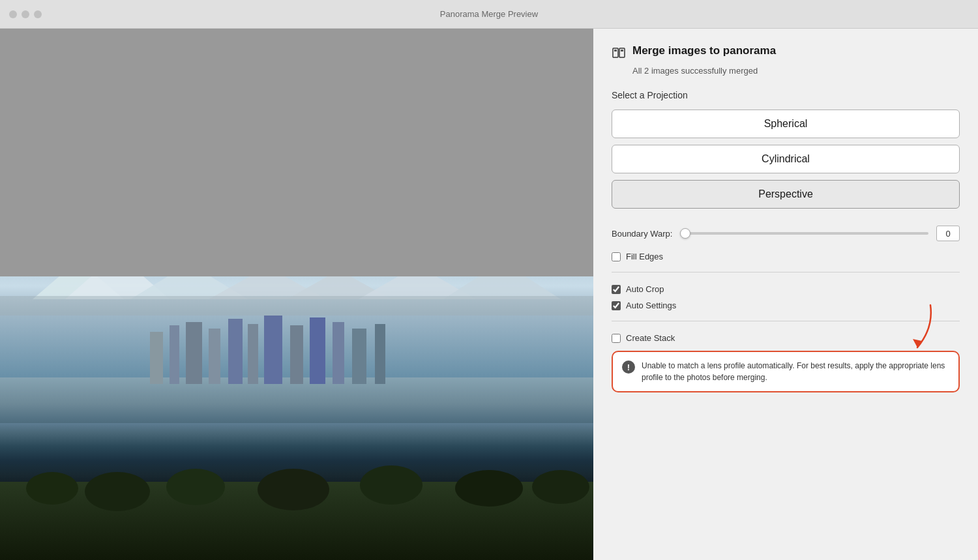 This screenshot has height=560, width=978. What do you see at coordinates (704, 51) in the screenshot?
I see `panel-title-group: Merge images to panorama` at bounding box center [704, 51].